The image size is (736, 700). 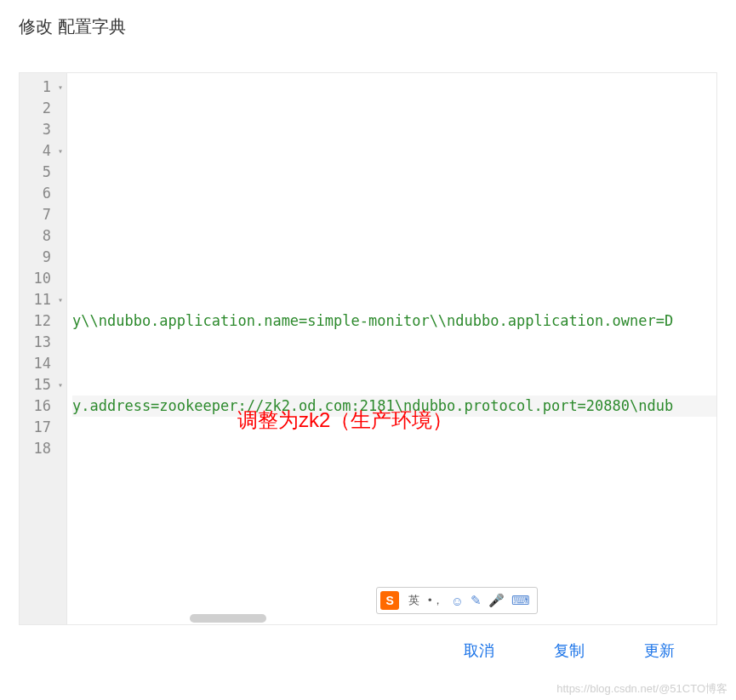 What do you see at coordinates (43, 214) in the screenshot?
I see `line-number: 7` at bounding box center [43, 214].